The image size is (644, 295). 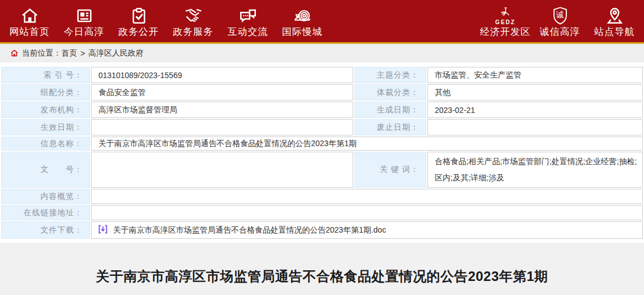 I want to click on download-file-link: 关于南京市高淳区市场监管局通告不合格食品处置情况的公告2023年第1期.doc, so click(x=250, y=230).